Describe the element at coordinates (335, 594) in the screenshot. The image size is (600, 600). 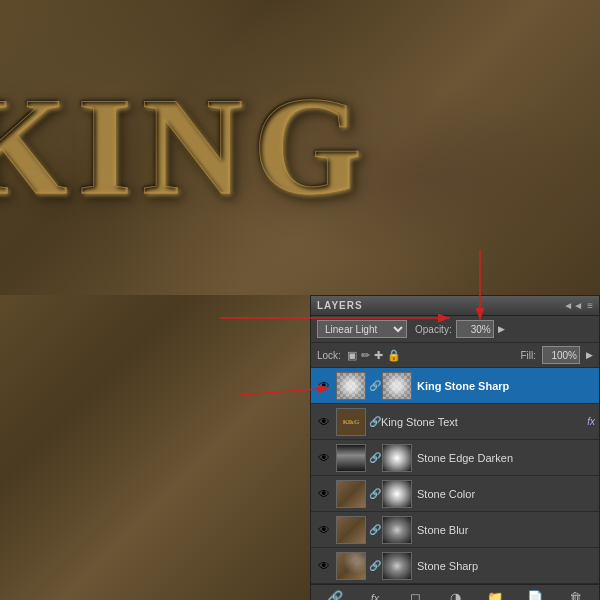
I see `link-layers-button: 🔗` at that location.